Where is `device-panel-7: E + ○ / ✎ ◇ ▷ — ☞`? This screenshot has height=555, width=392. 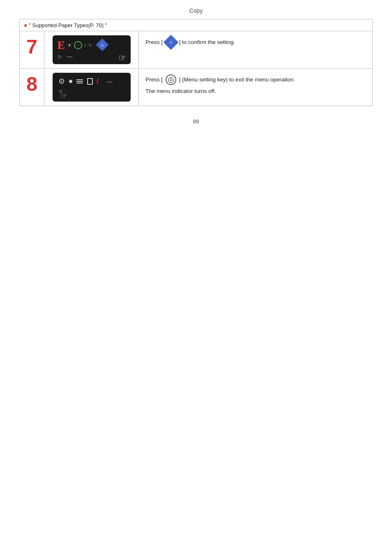 device-panel-7: E + ○ / ✎ ◇ ▷ — ☞ is located at coordinates (92, 50).